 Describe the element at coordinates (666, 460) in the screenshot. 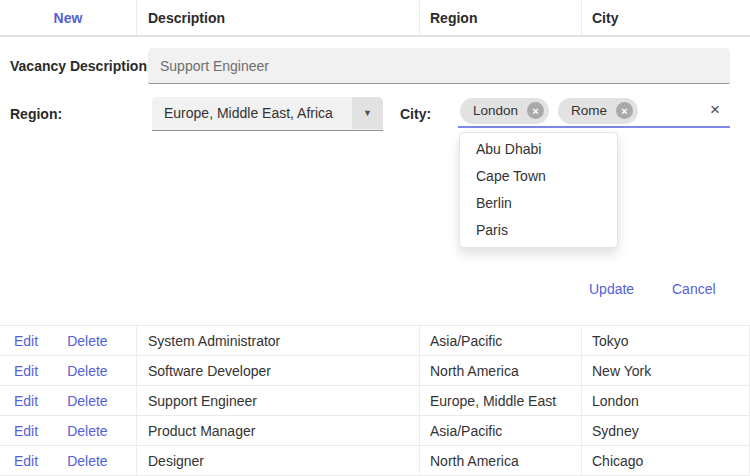

I see `cell-city: Chicago` at that location.